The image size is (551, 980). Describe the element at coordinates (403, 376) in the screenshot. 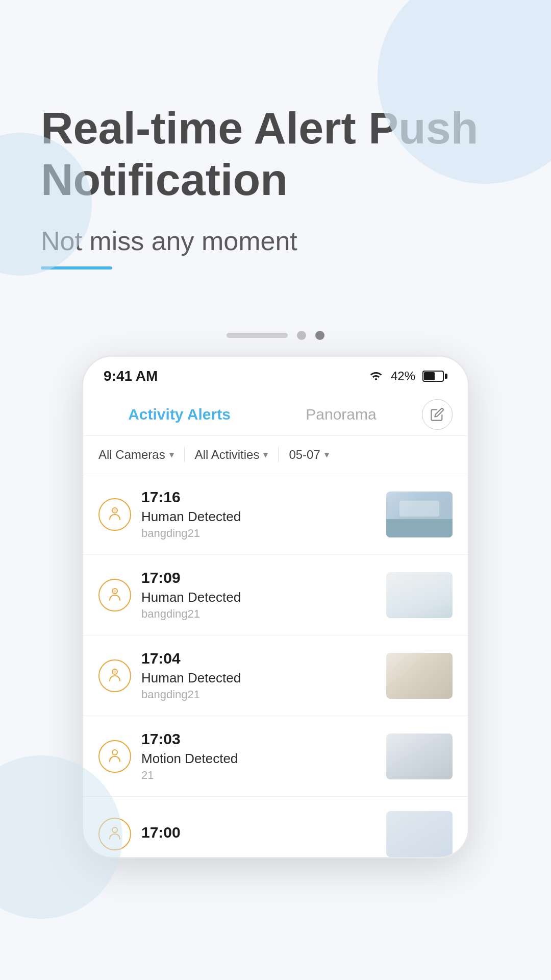

I see `battery-percentage: 42%` at that location.